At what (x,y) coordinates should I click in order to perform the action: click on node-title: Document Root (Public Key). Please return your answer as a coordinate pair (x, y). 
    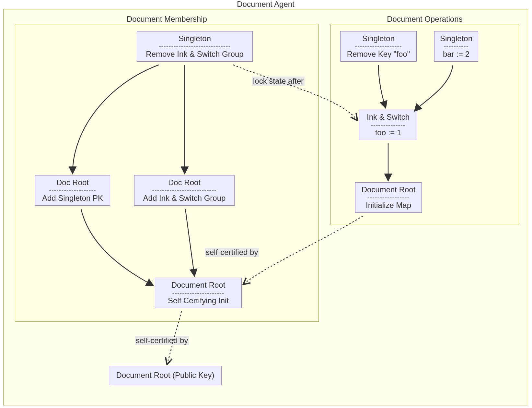
    Looking at the image, I should click on (165, 376).